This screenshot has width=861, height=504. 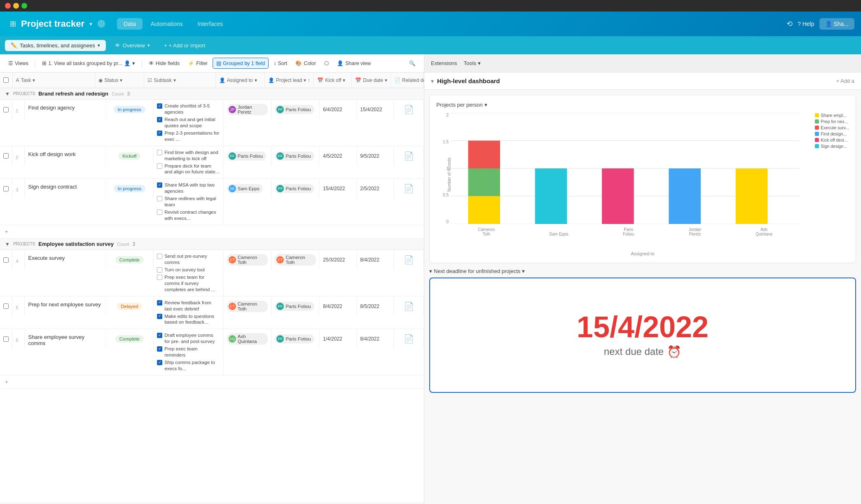 What do you see at coordinates (16, 6) in the screenshot?
I see `minimize-button` at bounding box center [16, 6].